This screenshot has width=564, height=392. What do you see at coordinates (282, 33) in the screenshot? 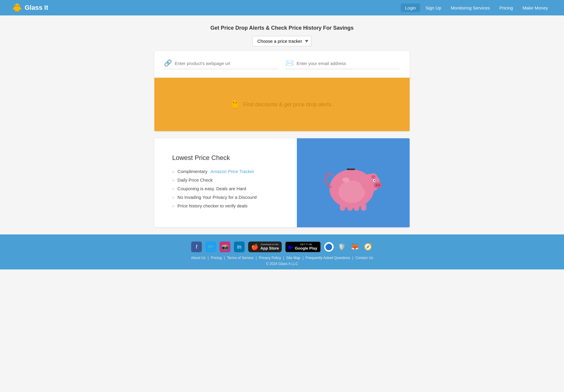
I see `hero-section: Get Price Drop Alerts & Check Price Hist…` at bounding box center [282, 33].